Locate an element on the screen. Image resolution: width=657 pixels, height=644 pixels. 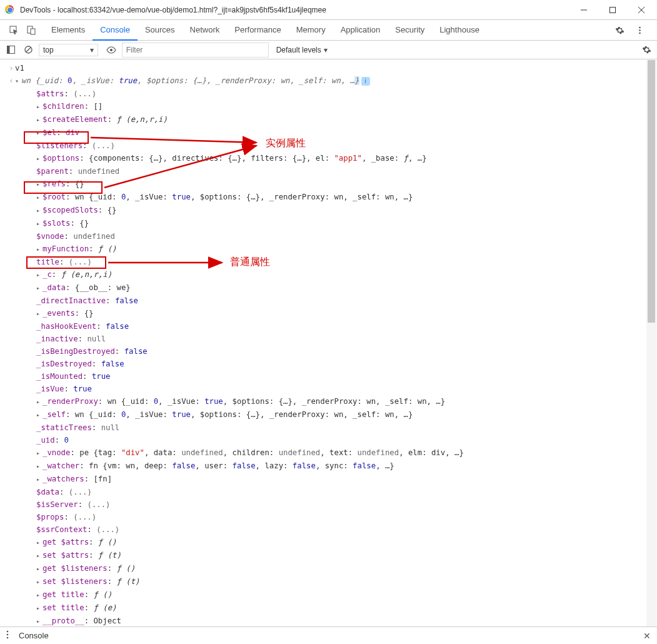
object-property: $isServer: (...) is located at coordinates (336, 505).